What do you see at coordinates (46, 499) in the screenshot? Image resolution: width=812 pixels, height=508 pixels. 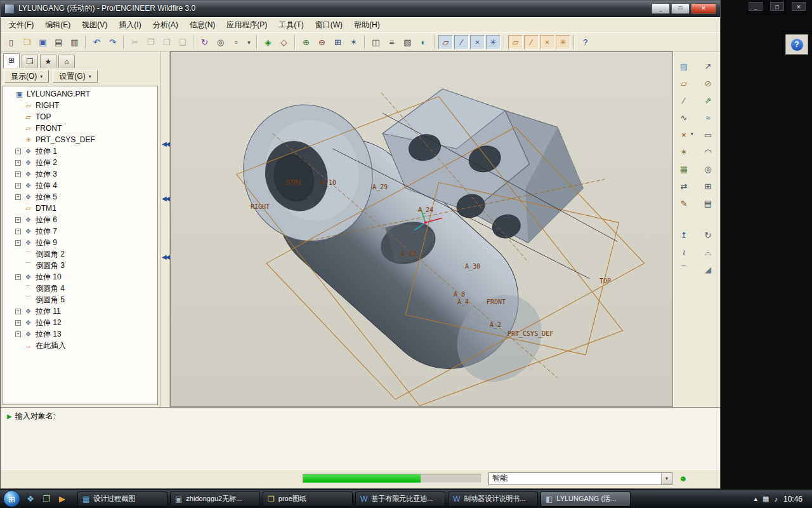 I see `window-switcher-icon: ❐` at bounding box center [46, 499].